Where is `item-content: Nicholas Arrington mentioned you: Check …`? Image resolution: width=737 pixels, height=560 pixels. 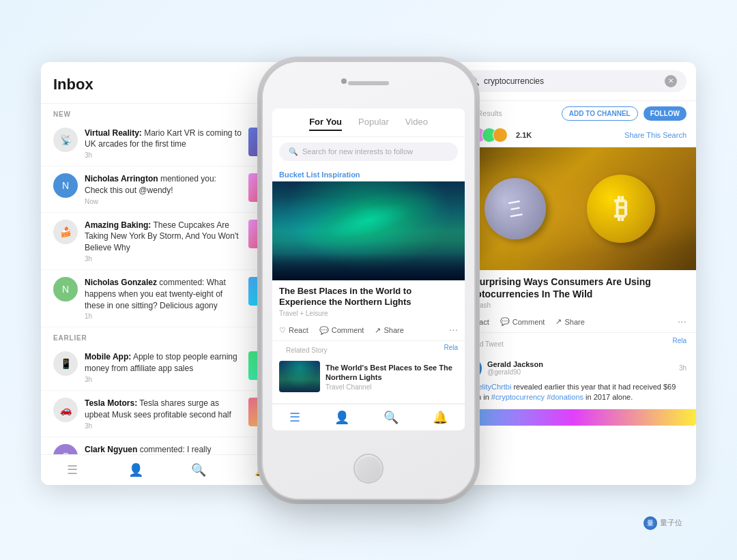
item-content: Nicholas Arrington mentioned you: Check … is located at coordinates (163, 190).